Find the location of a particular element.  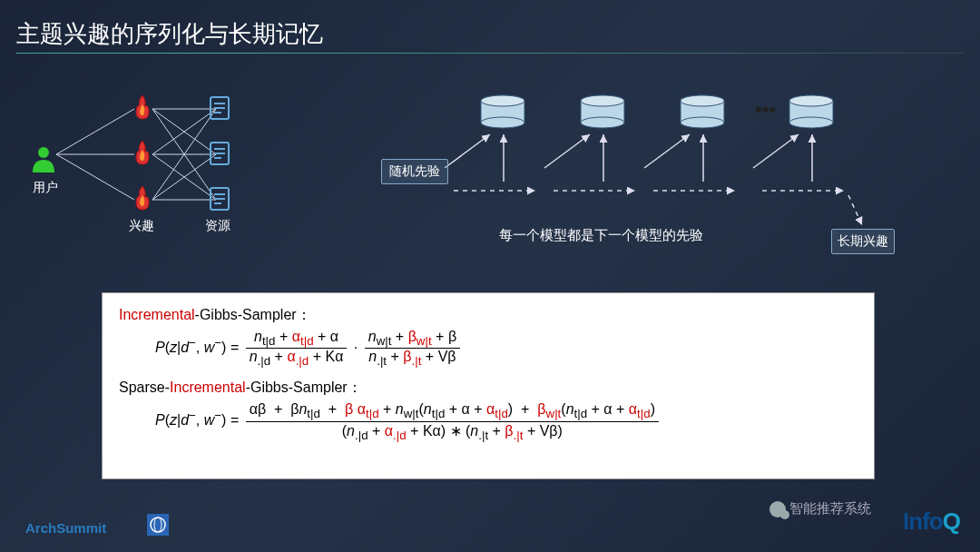

user-icon is located at coordinates (44, 161).